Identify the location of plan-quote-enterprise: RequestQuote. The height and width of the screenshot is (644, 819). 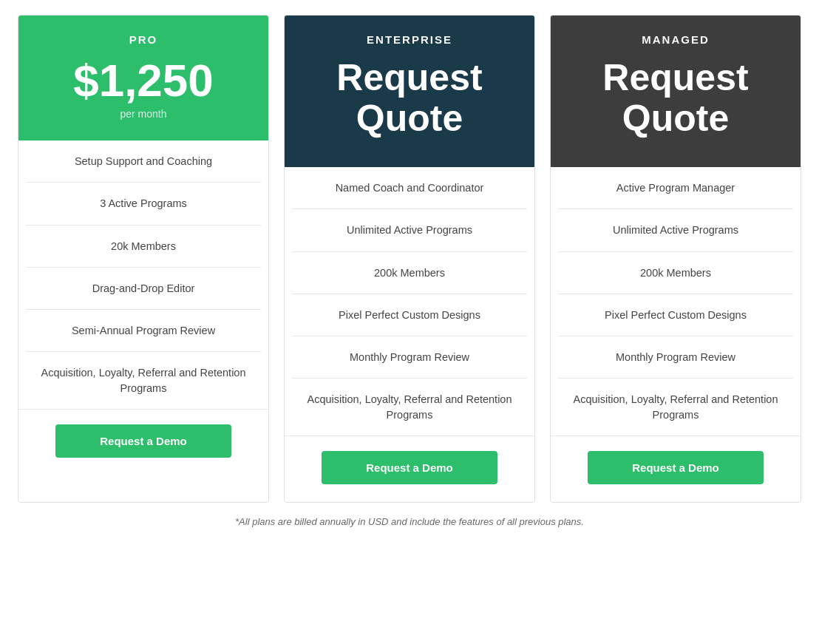
(410, 98).